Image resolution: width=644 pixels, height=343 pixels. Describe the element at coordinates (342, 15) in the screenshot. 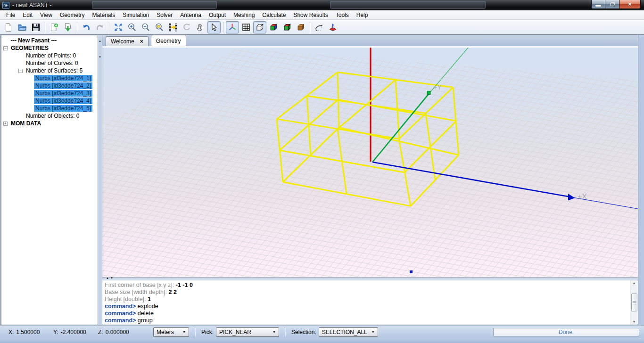

I see `menu-tools: Tools` at that location.